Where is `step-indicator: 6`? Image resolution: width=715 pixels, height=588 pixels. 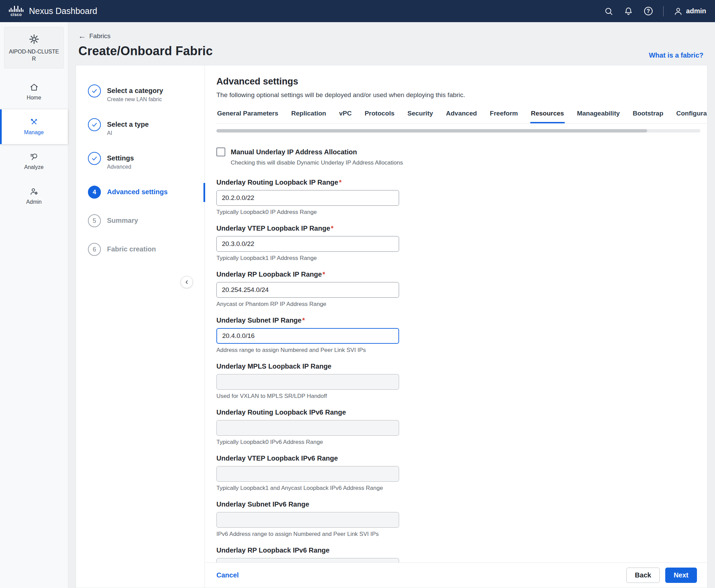
step-indicator: 6 is located at coordinates (94, 249).